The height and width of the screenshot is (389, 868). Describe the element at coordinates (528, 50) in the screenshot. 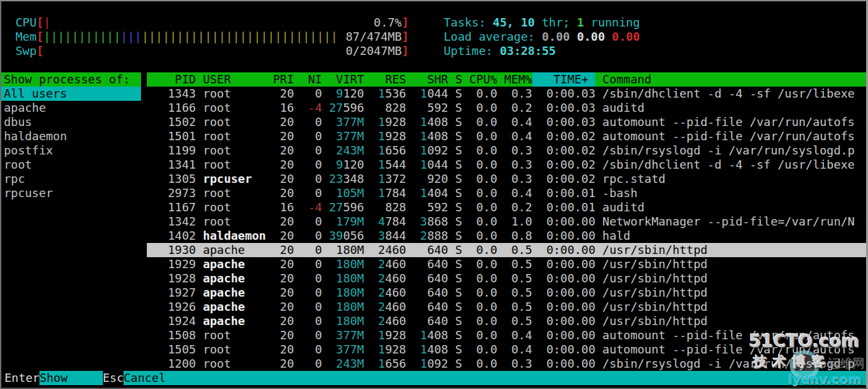

I see `uptime-value: 03:28:55` at that location.